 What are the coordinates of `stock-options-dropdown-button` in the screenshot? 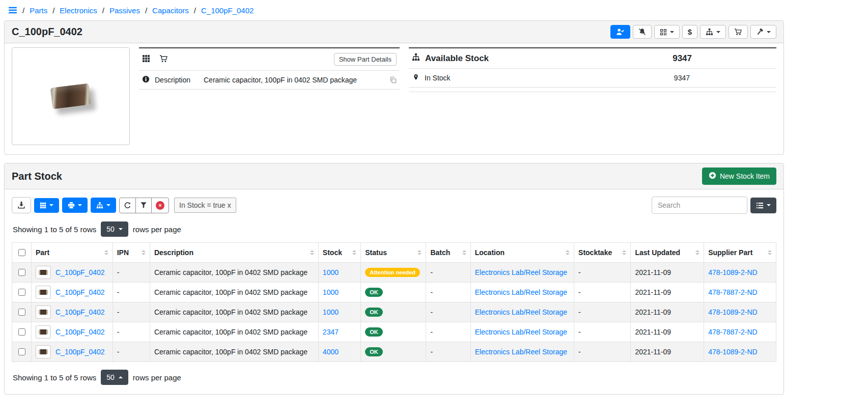 It's located at (103, 205).